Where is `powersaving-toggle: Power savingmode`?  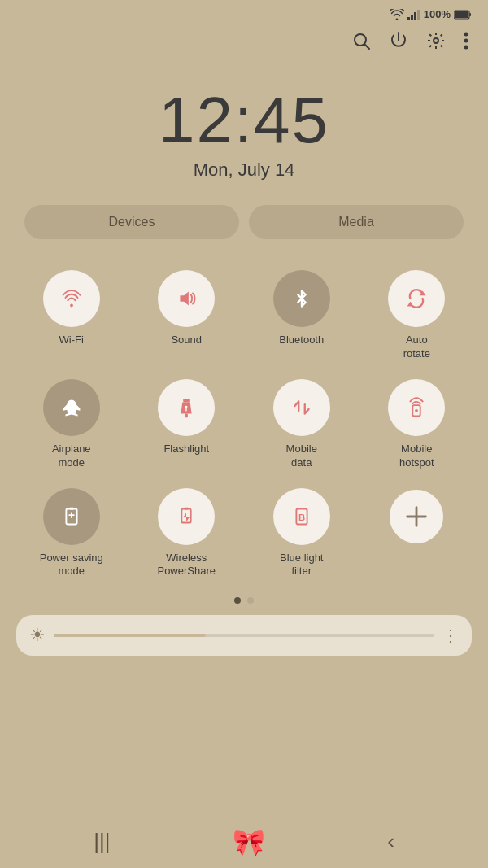 powersaving-toggle: Power savingmode is located at coordinates (72, 534).